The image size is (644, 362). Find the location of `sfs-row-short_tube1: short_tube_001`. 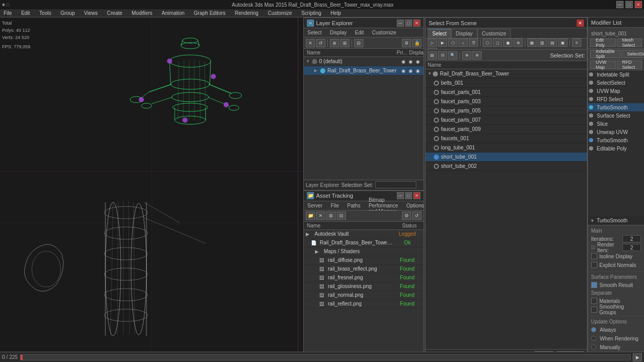

sfs-row-short_tube1: short_tube_001 is located at coordinates (506, 157).